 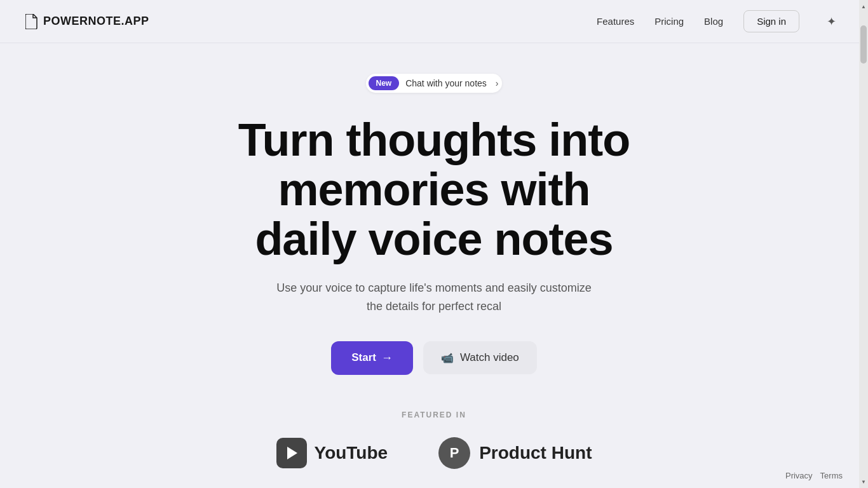 What do you see at coordinates (864, 482) in the screenshot?
I see `scrollbar-down-arrow: ▼` at bounding box center [864, 482].